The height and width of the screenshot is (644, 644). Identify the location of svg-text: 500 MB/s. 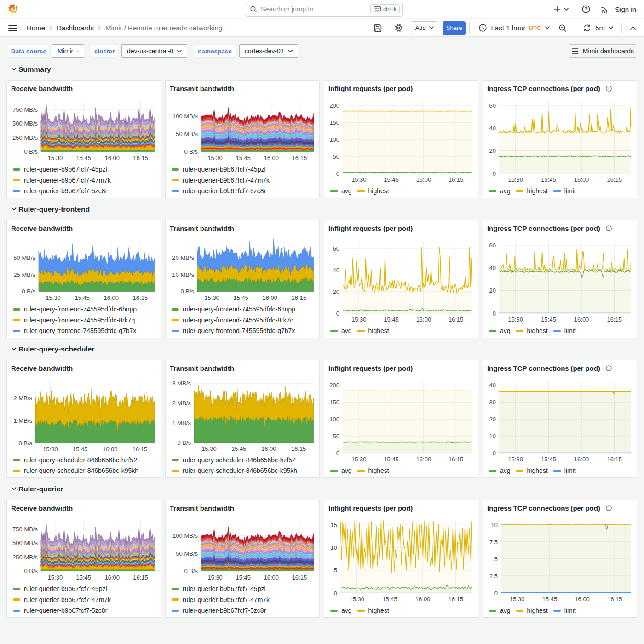
(25, 543).